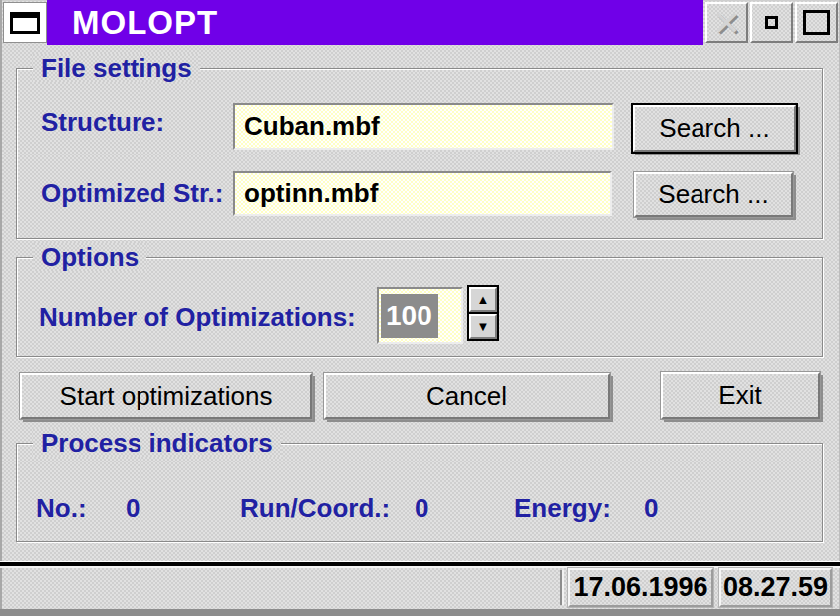 This screenshot has height=616, width=840. What do you see at coordinates (817, 22) in the screenshot?
I see `maximize-button` at bounding box center [817, 22].